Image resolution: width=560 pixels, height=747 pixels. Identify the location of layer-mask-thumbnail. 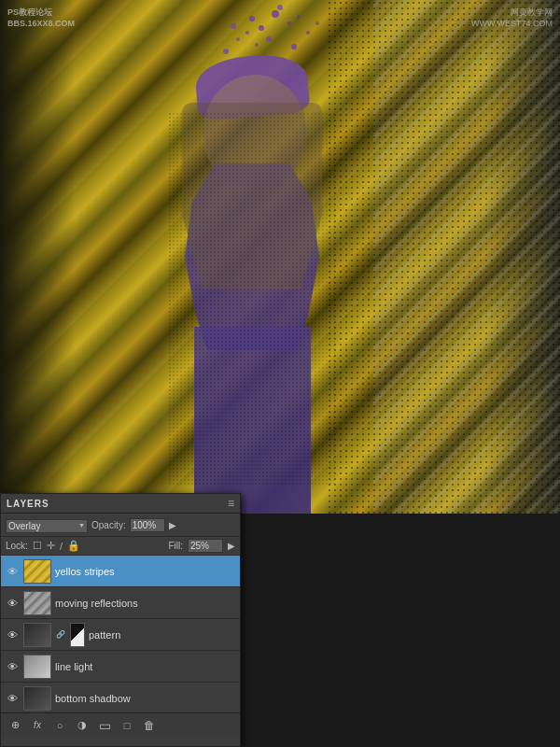
(77, 635).